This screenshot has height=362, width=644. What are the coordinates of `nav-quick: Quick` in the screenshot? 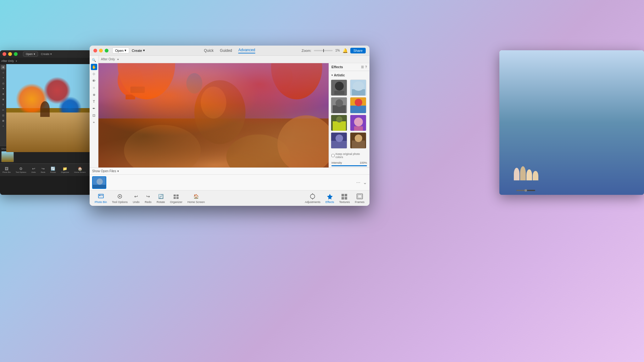 It's located at (209, 51).